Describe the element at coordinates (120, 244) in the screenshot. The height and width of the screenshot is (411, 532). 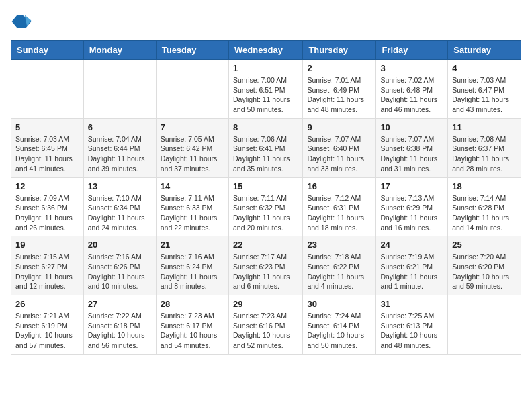
I see `day-number: 20` at that location.